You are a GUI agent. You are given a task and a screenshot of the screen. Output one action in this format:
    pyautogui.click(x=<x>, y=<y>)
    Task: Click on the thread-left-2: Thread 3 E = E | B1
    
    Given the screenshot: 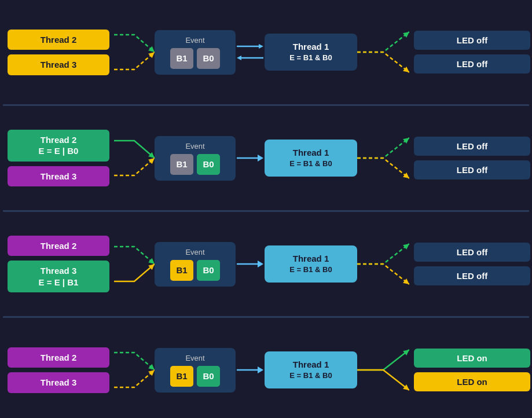 What is the action you would take?
    pyautogui.click(x=58, y=277)
    